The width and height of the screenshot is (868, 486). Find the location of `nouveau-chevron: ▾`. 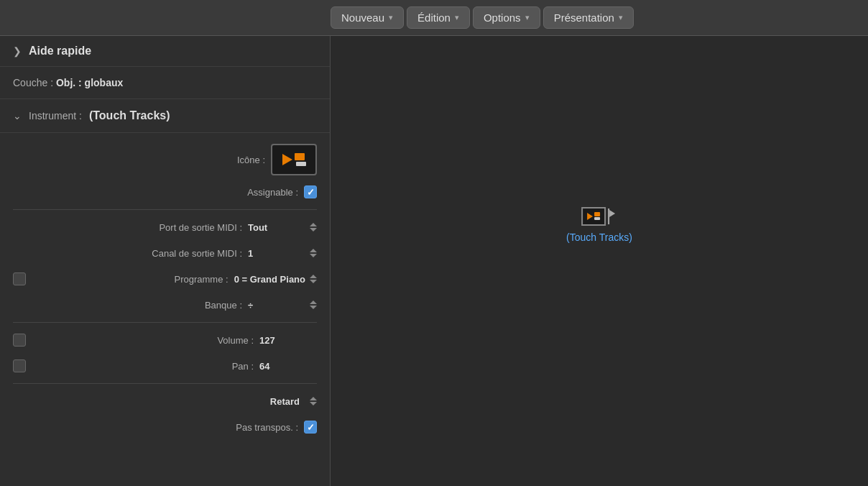

nouveau-chevron: ▾ is located at coordinates (391, 17).